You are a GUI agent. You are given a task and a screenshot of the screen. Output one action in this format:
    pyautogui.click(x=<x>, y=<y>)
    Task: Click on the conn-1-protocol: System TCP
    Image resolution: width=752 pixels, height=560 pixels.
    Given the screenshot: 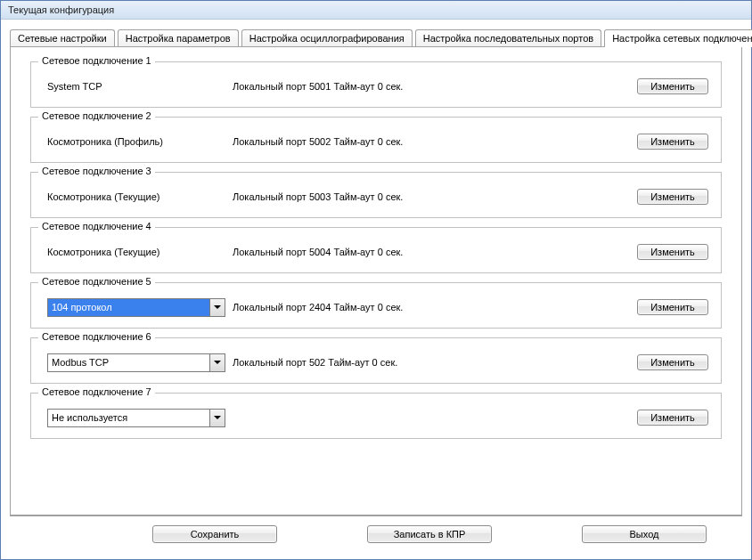 What is the action you would take?
    pyautogui.click(x=138, y=86)
    